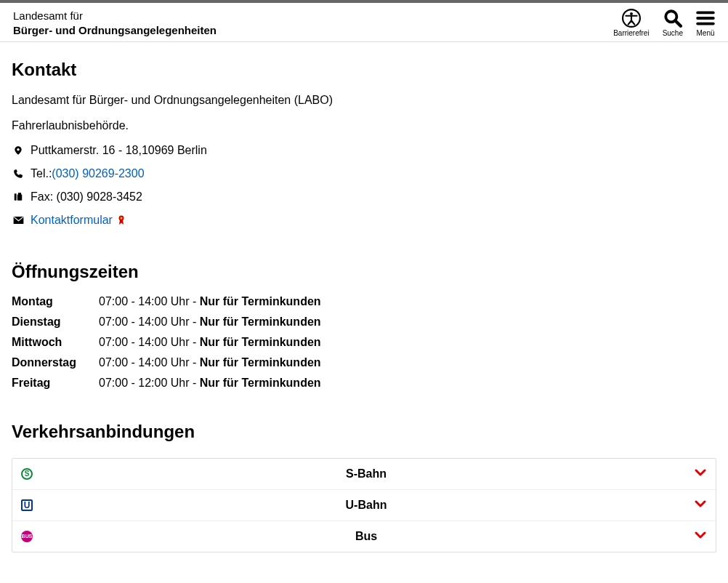  Describe the element at coordinates (18, 174) in the screenshot. I see `phone-icon` at that location.